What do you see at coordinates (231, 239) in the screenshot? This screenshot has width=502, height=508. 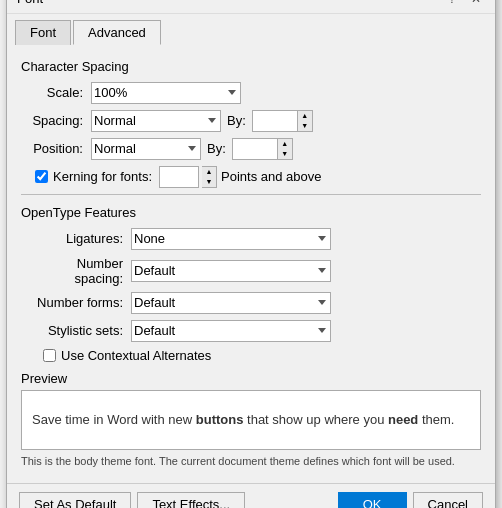 I see `ligatures-dropdown: None Standard Only Standard and Contextu…` at bounding box center [231, 239].